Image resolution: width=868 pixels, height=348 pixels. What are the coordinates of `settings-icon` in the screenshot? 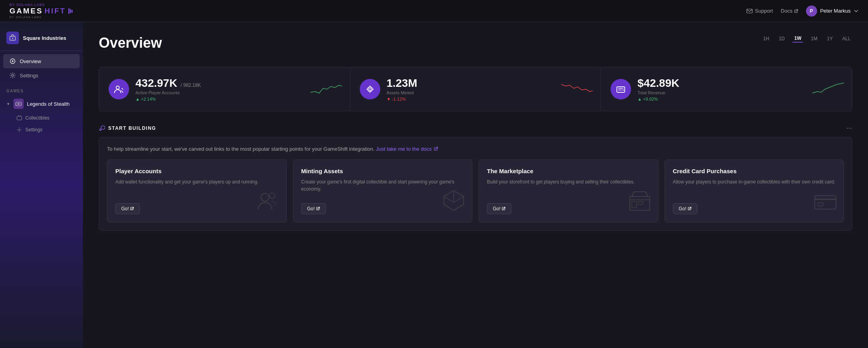 It's located at (13, 75).